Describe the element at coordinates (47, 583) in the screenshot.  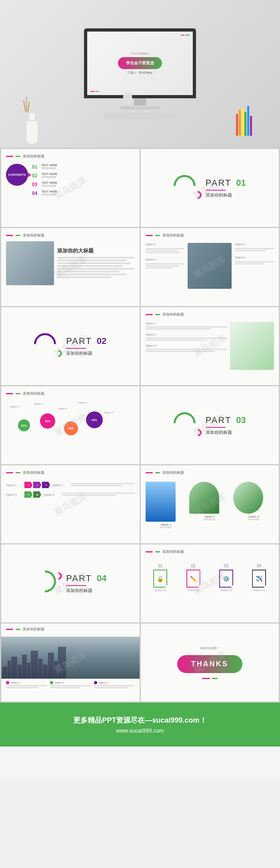
I see `part04-circle` at that location.